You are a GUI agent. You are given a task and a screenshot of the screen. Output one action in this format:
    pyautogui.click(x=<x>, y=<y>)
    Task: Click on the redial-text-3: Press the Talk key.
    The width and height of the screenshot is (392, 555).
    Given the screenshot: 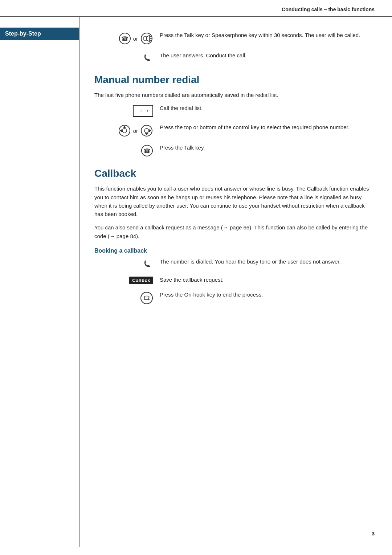 What is the action you would take?
    pyautogui.click(x=267, y=148)
    